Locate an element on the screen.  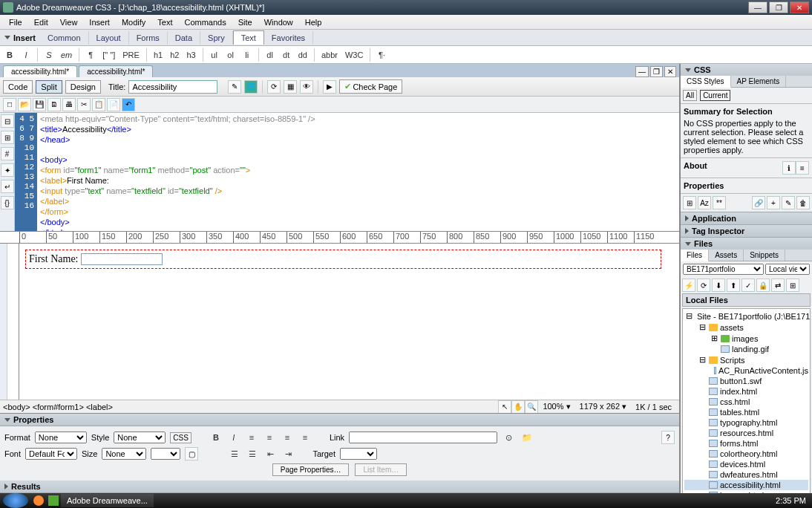
css-cascade-icon: ≡ is located at coordinates (802, 168).